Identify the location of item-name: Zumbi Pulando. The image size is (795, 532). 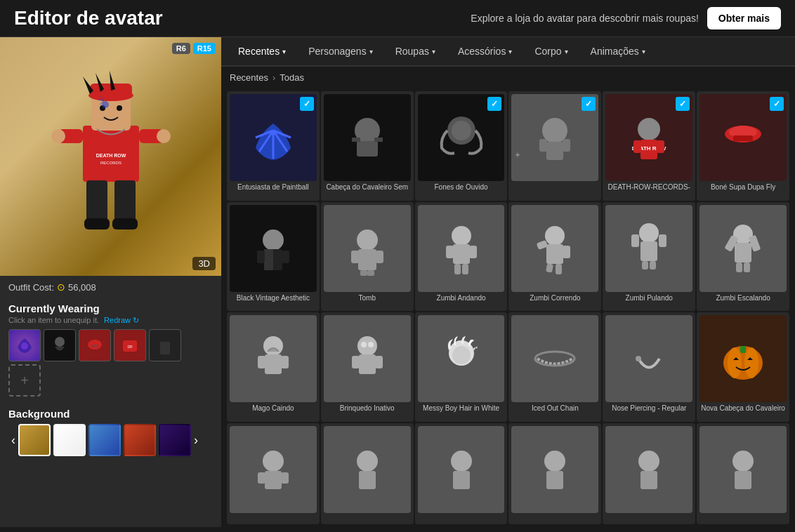
(649, 298).